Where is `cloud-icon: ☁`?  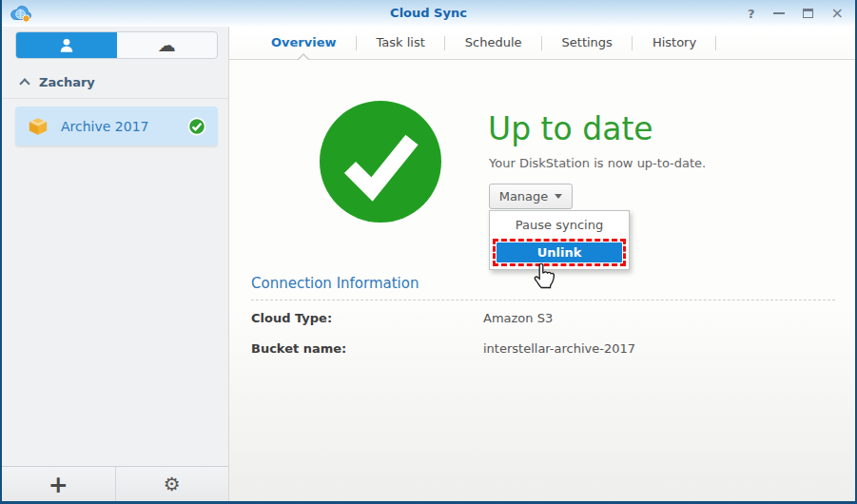 cloud-icon: ☁ is located at coordinates (167, 46).